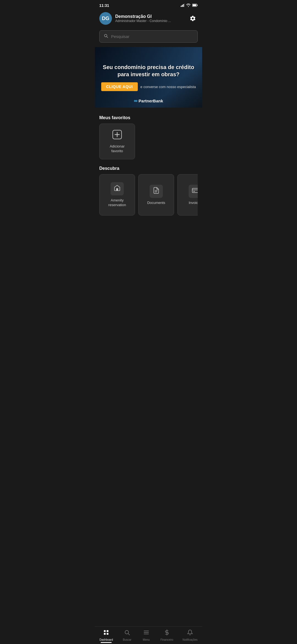  Describe the element at coordinates (193, 191) in the screenshot. I see `invoices-icon-wrap` at that location.